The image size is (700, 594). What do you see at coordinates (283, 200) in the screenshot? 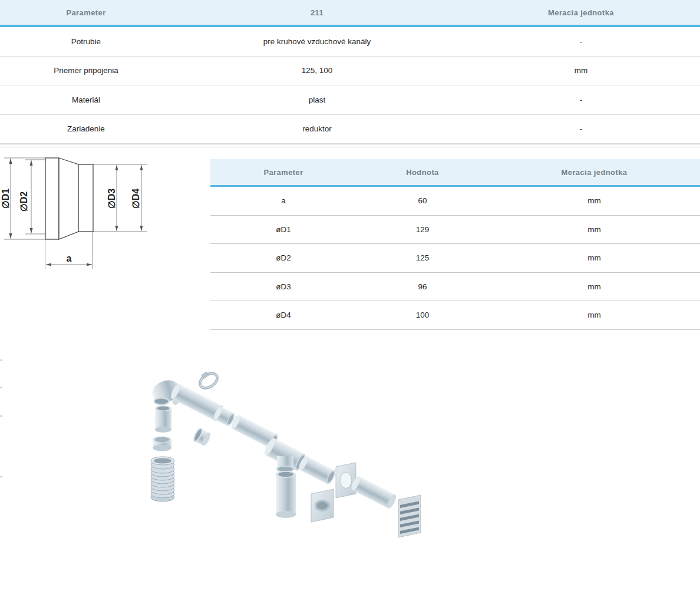
I see `param-cell: a` at bounding box center [283, 200].